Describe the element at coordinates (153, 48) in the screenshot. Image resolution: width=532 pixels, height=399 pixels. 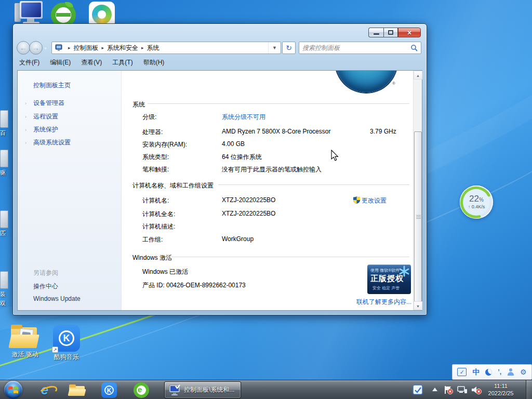
I see `breadcrumb-item-system: 系统` at that location.